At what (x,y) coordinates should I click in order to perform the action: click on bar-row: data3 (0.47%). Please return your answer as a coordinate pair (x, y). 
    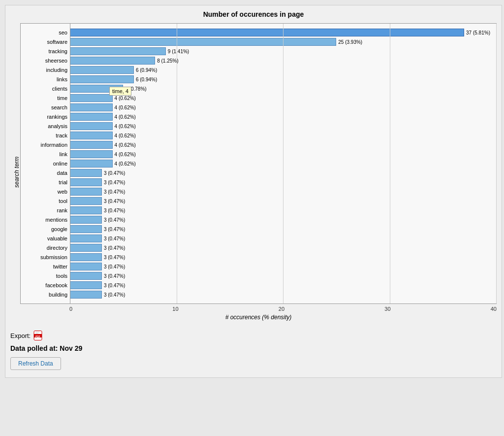
    Looking at the image, I should click on (258, 173).